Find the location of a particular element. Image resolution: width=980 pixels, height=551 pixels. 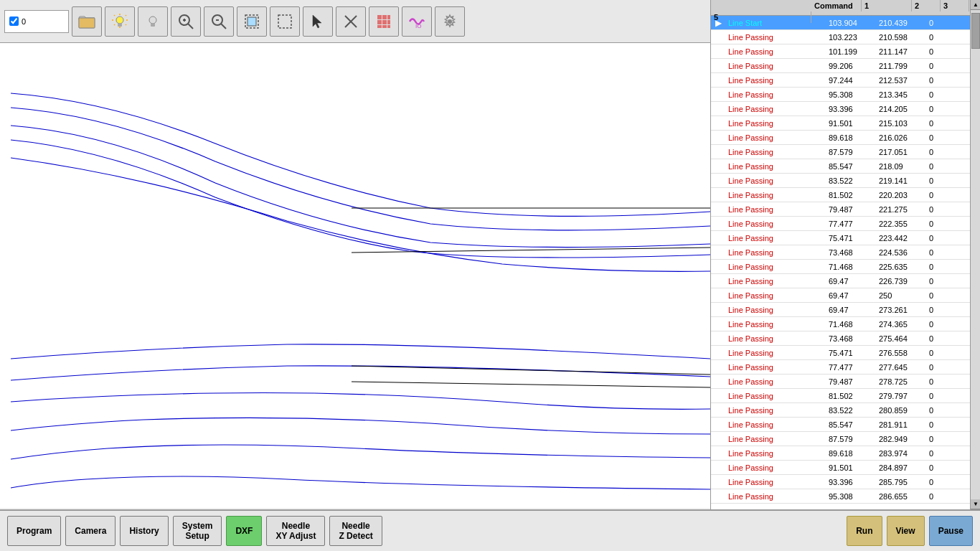

zoom-out-btn is located at coordinates (219, 22).